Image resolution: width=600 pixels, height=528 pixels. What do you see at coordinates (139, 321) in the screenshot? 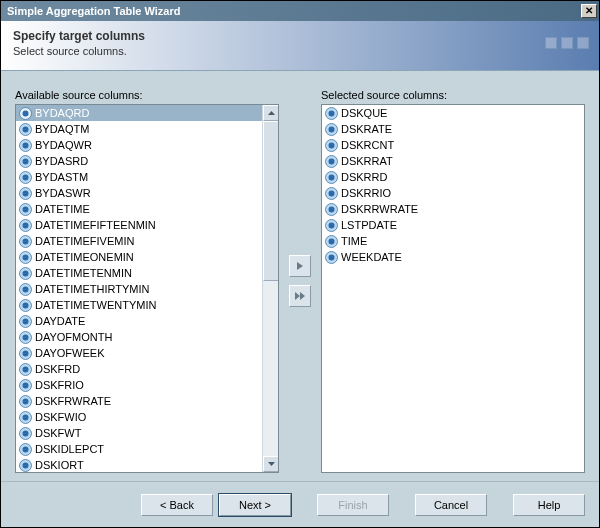
I see `list-item: DAYDATE` at bounding box center [139, 321].